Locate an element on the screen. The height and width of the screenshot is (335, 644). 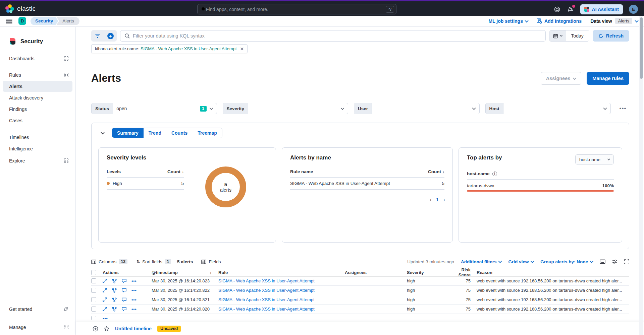
group-alerts-button: Group alerts by: None is located at coordinates (567, 262).